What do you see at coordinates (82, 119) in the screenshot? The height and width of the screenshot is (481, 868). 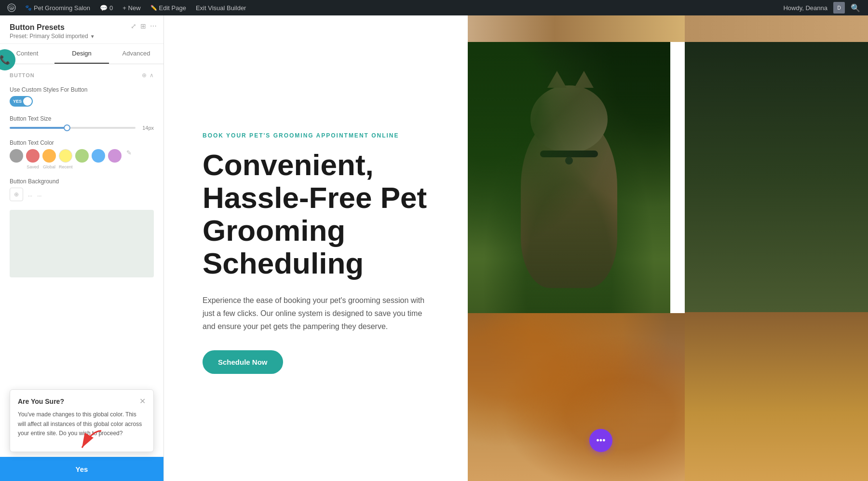 I see `text-size-label: Button Text Size` at bounding box center [82, 119].